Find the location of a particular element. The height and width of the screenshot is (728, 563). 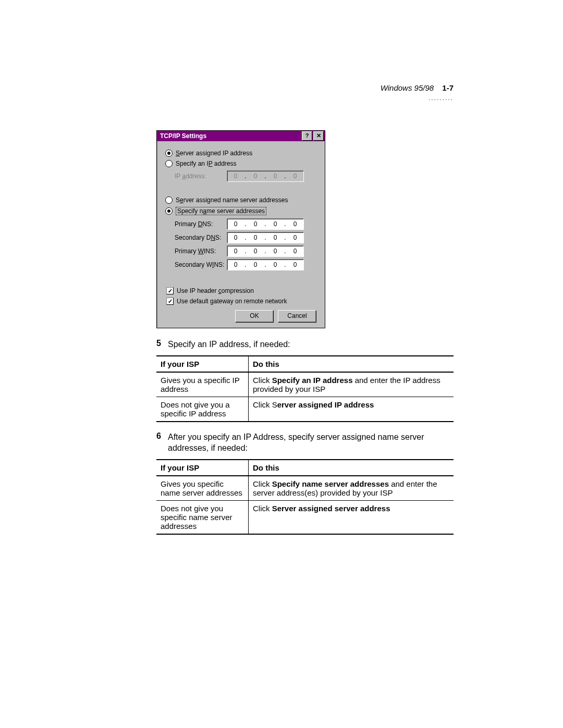

ip-address-label: IP address: is located at coordinates (201, 176).